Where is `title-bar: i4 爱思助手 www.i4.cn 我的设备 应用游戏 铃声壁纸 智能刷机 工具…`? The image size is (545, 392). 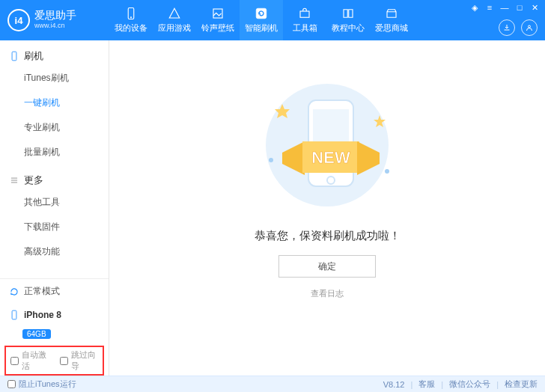
title-bar: i4 爱思助手 www.i4.cn 我的设备 应用游戏 铃声壁纸 智能刷机 工具… is located at coordinates (272, 20).